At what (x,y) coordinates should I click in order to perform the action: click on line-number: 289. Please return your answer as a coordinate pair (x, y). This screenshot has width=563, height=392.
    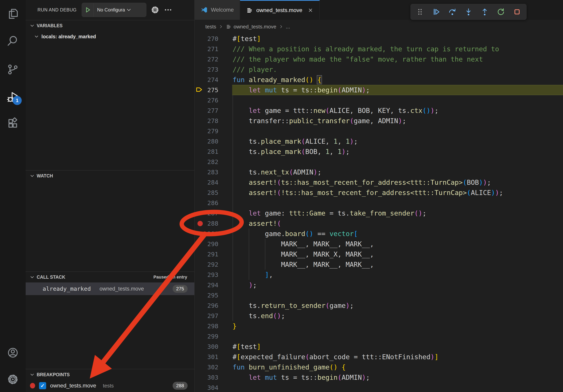
    Looking at the image, I should click on (206, 234).